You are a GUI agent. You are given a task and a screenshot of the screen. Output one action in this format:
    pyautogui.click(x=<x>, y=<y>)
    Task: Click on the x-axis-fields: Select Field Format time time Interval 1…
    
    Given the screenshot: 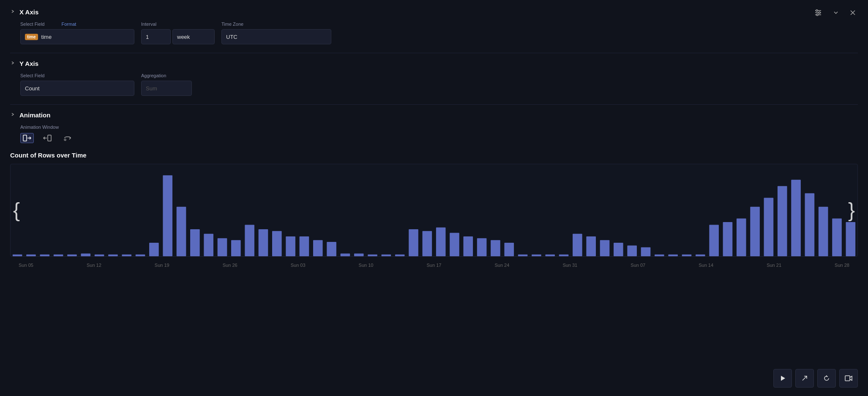 What is the action you would take?
    pyautogui.click(x=434, y=33)
    